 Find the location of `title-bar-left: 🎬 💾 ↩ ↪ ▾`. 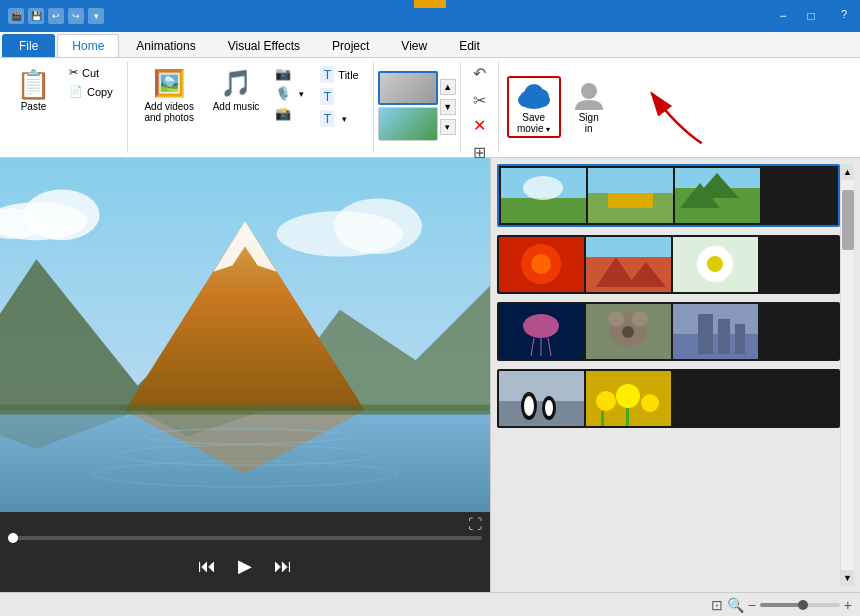

title-bar-left: 🎬 💾 ↩ ↪ ▾ is located at coordinates (59, 16).